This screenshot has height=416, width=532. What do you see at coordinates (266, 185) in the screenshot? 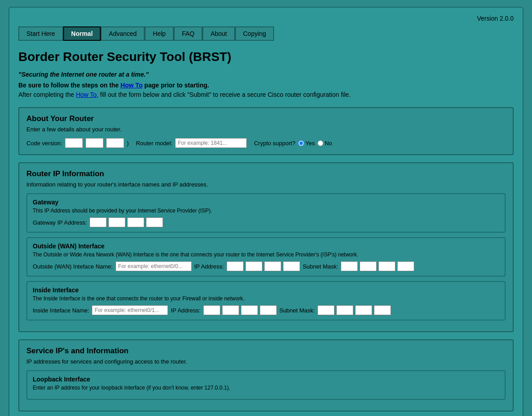
I see `ip-section-desc: Information relating to your router's in…` at bounding box center [266, 185].